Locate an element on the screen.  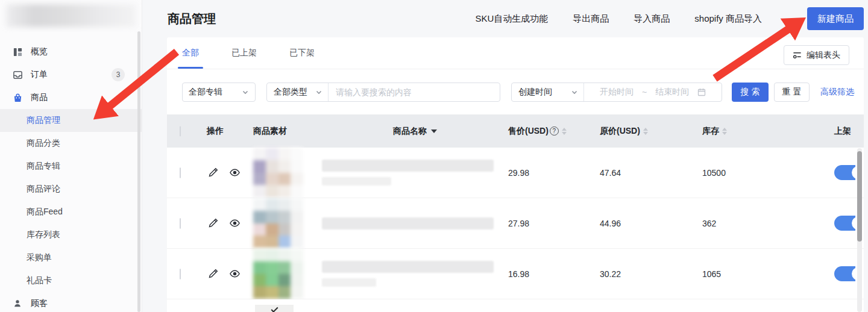
sidebar-item-label: 商品分类 is located at coordinates (43, 143).